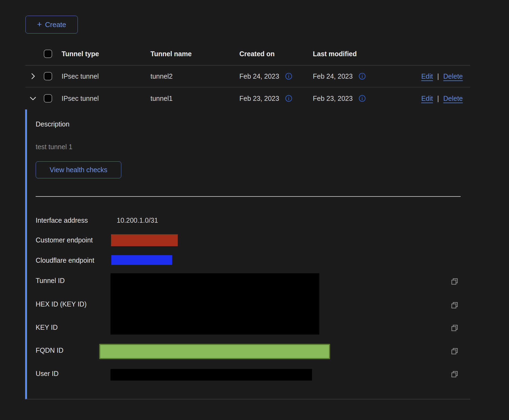 The width and height of the screenshot is (509, 420). I want to click on last-modified-cell: Feb 24, 2023, so click(333, 76).